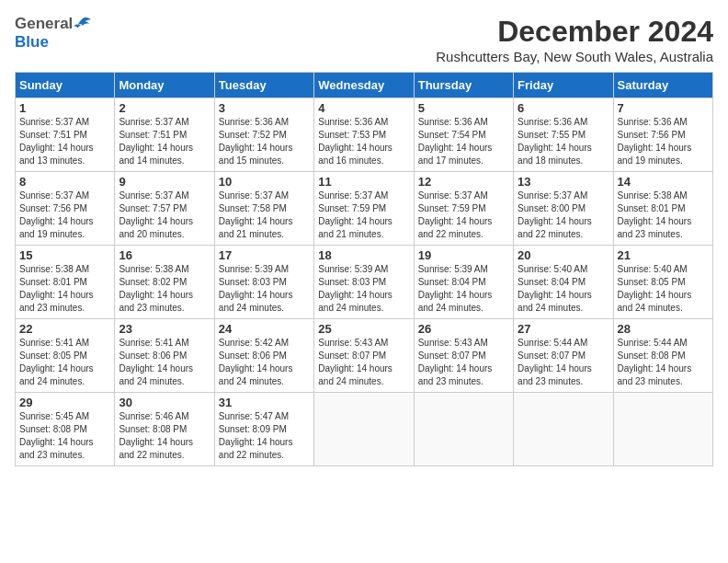  What do you see at coordinates (364, 86) in the screenshot?
I see `weekday-header-wednesday: Wednesday` at bounding box center [364, 86].